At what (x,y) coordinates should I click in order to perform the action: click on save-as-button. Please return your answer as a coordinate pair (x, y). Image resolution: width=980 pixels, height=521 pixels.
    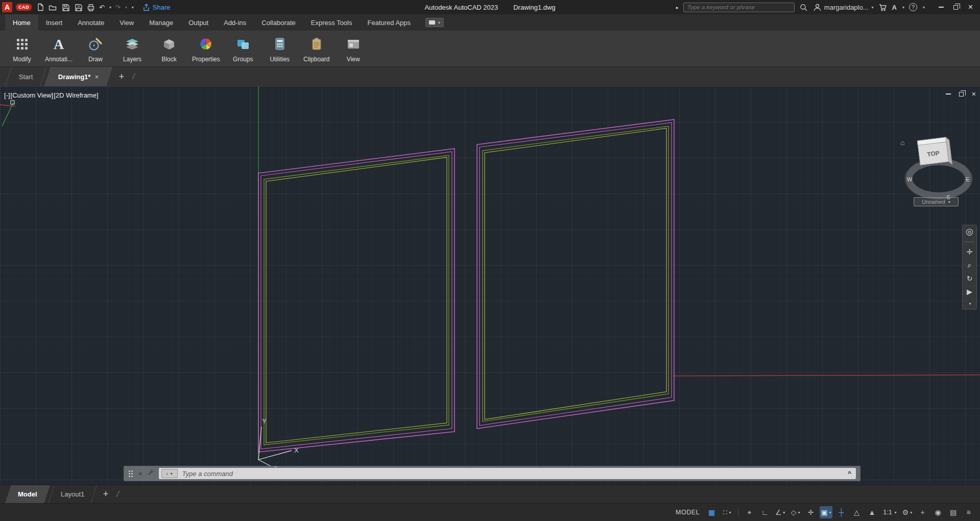
    Looking at the image, I should click on (78, 7).